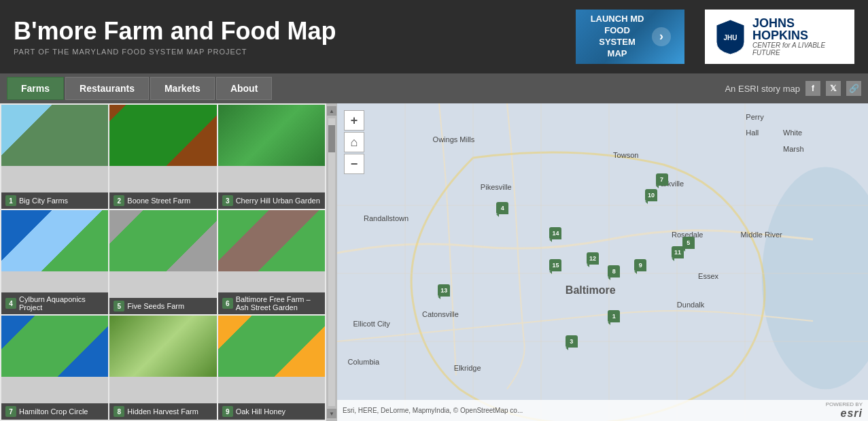  What do you see at coordinates (354, 164) in the screenshot?
I see `zoom-out-button: −` at bounding box center [354, 164].